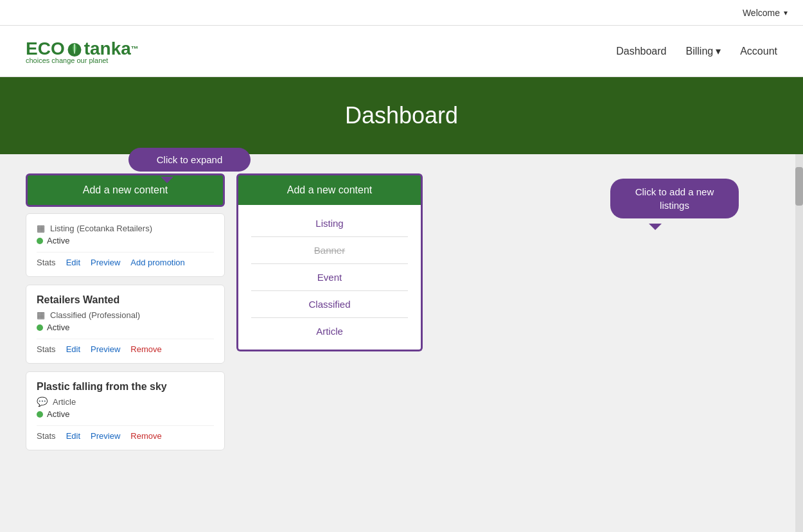 This screenshot has height=532, width=803. What do you see at coordinates (675, 199) in the screenshot?
I see `tooltip-listings: Click to add a new listings` at bounding box center [675, 199].